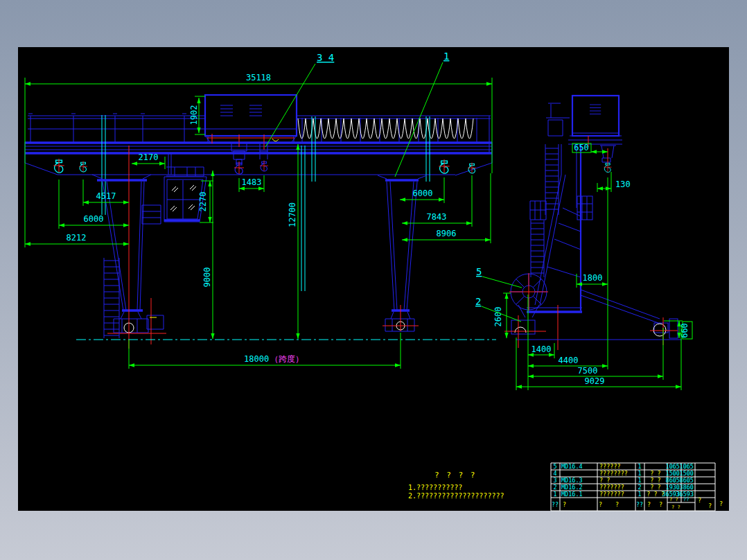 The image size is (747, 560). What do you see at coordinates (478, 301) in the screenshot?
I see `balloon-2: 2` at bounding box center [478, 301].